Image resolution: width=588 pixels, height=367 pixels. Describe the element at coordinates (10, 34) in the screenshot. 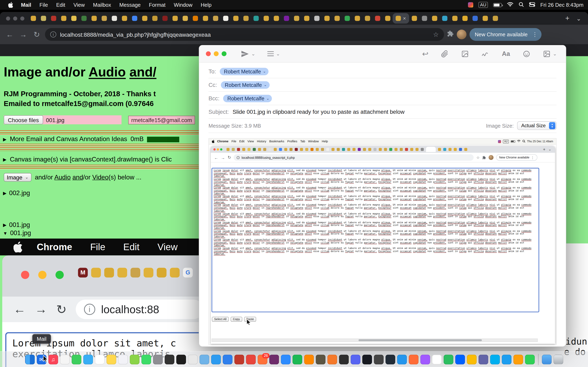

I see `back-button` at that location.